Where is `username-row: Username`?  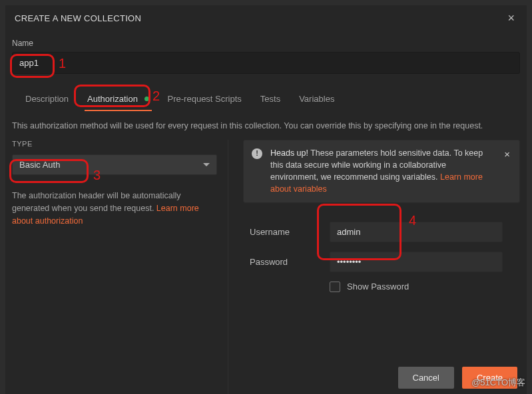
username-row: Username is located at coordinates (385, 232).